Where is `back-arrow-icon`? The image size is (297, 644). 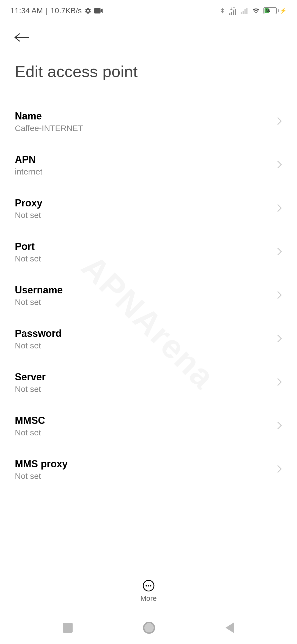
back-arrow-icon is located at coordinates (22, 37).